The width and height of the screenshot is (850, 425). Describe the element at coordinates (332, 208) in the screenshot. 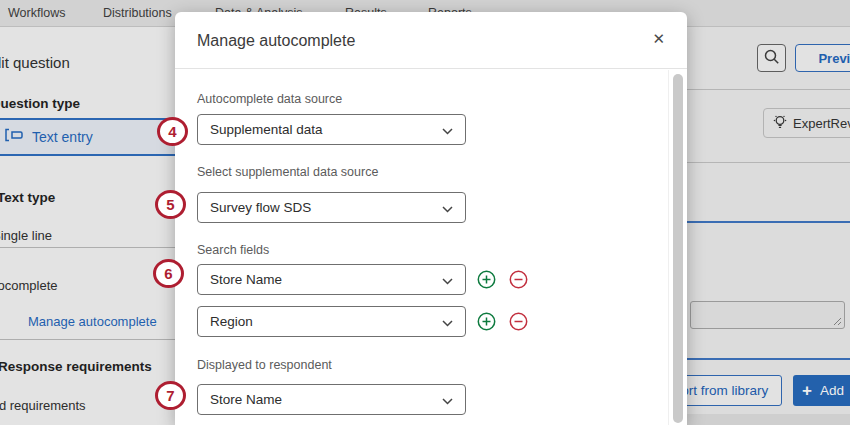

I see `supplemental-source-select: Survey flow SDS` at that location.